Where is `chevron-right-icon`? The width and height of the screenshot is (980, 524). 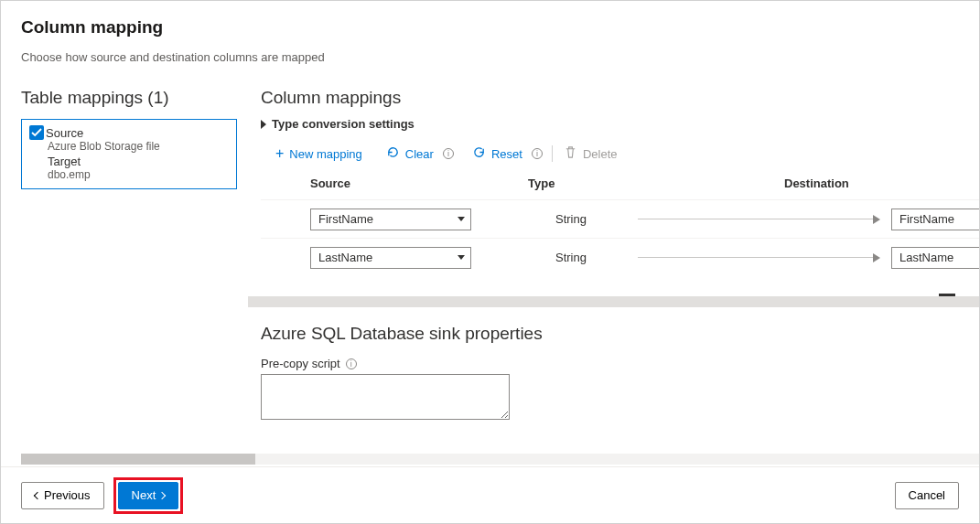 chevron-right-icon is located at coordinates (162, 495).